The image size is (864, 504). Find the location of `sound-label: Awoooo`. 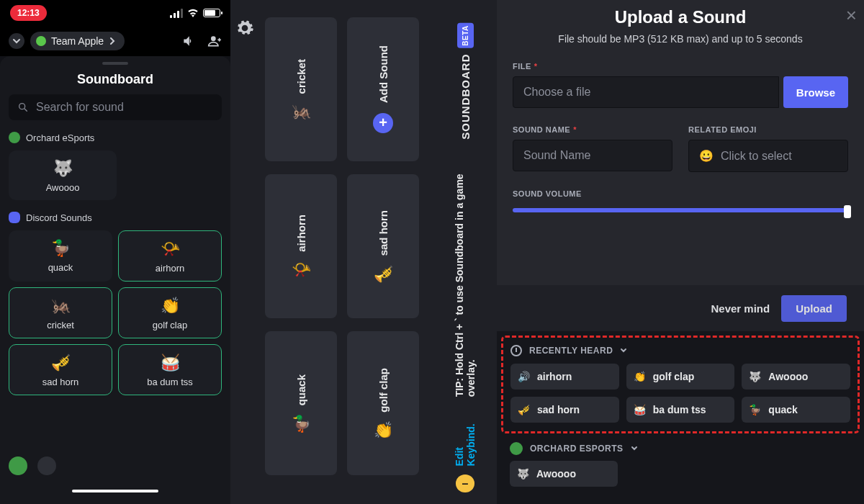

sound-label: Awoooo is located at coordinates (63, 187).